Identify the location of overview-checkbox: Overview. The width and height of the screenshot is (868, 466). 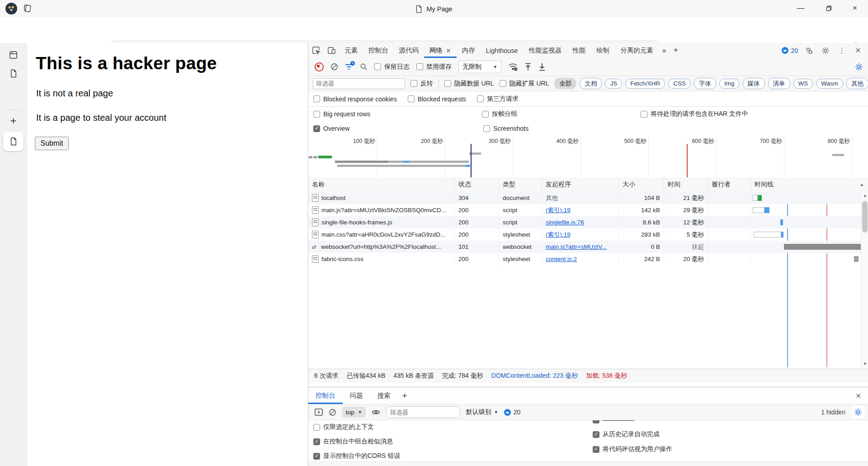
(331, 128).